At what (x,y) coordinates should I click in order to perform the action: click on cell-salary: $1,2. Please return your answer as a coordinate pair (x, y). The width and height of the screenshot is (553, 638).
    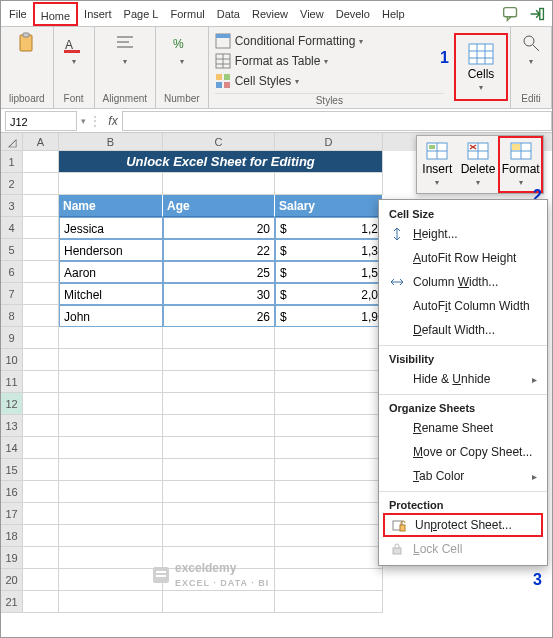
    Looking at the image, I should click on (329, 228).